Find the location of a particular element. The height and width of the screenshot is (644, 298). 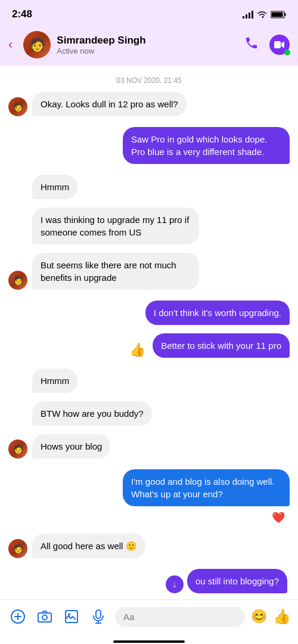

add-button is located at coordinates (18, 617).